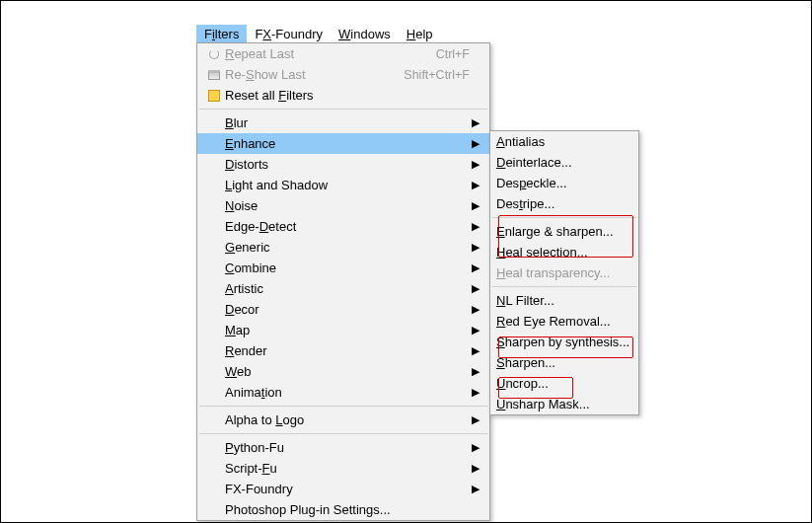 This screenshot has height=523, width=812. I want to click on menu-item-label: Sharpen by synthesis..., so click(562, 341).